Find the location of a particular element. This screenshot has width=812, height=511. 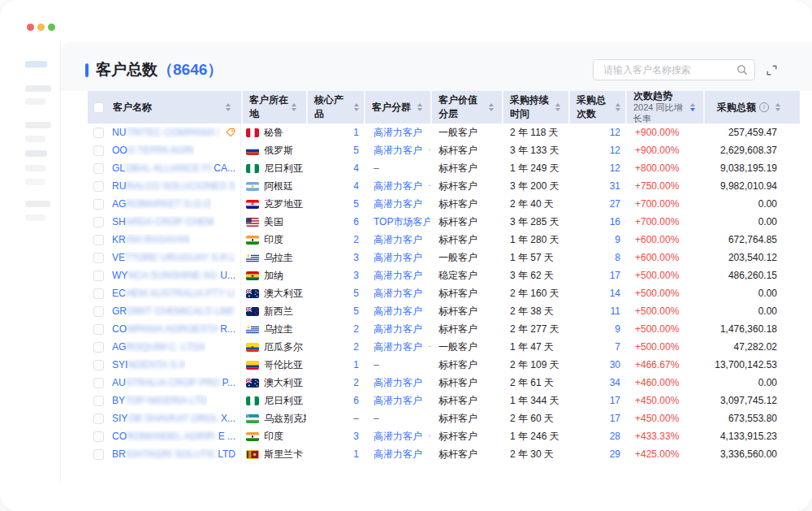

purchase-count: 27 is located at coordinates (615, 204).